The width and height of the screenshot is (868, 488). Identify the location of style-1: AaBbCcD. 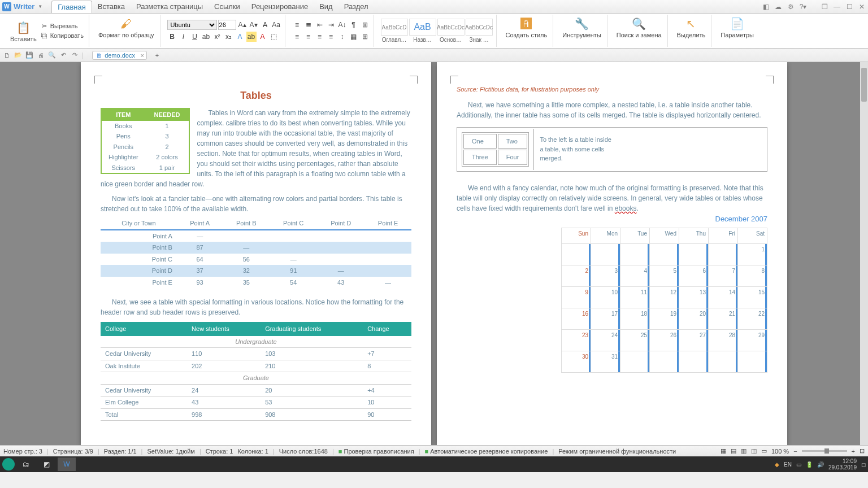
(394, 27).